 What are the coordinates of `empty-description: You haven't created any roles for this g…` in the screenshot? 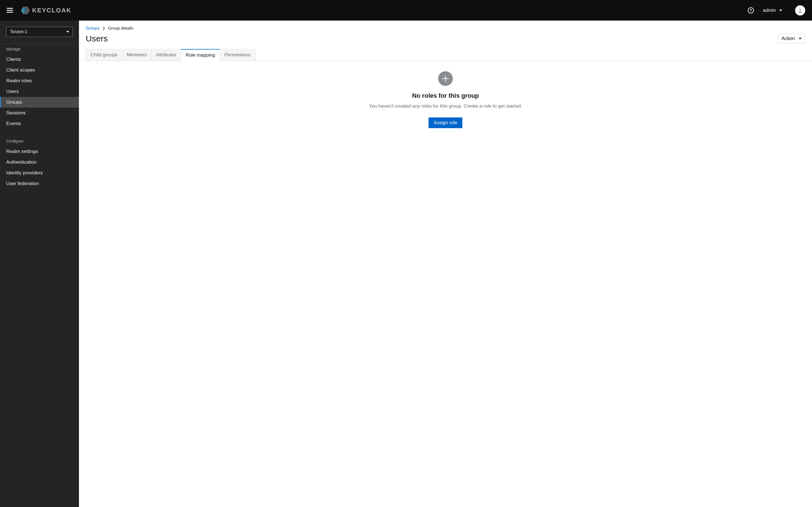 It's located at (445, 106).